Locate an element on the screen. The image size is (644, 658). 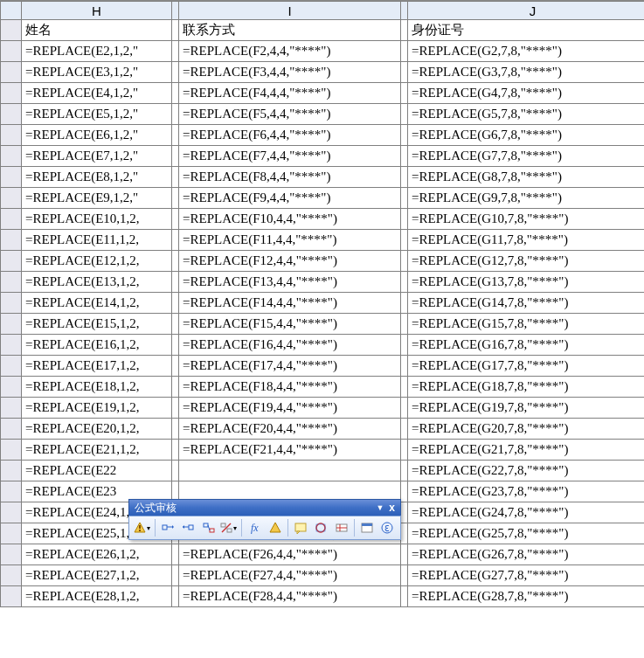
col-header-j: J is located at coordinates (526, 10).